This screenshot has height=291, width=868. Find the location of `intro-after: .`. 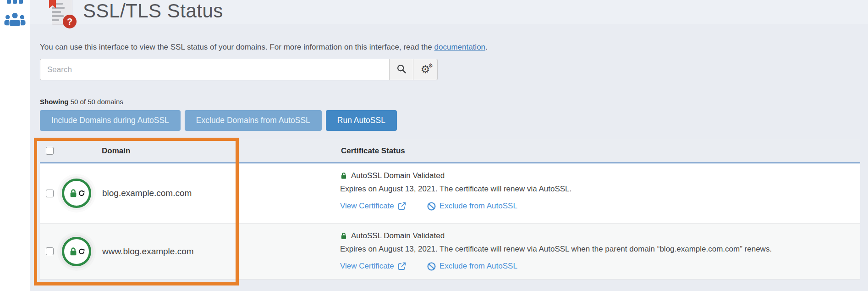

intro-after: . is located at coordinates (487, 47).